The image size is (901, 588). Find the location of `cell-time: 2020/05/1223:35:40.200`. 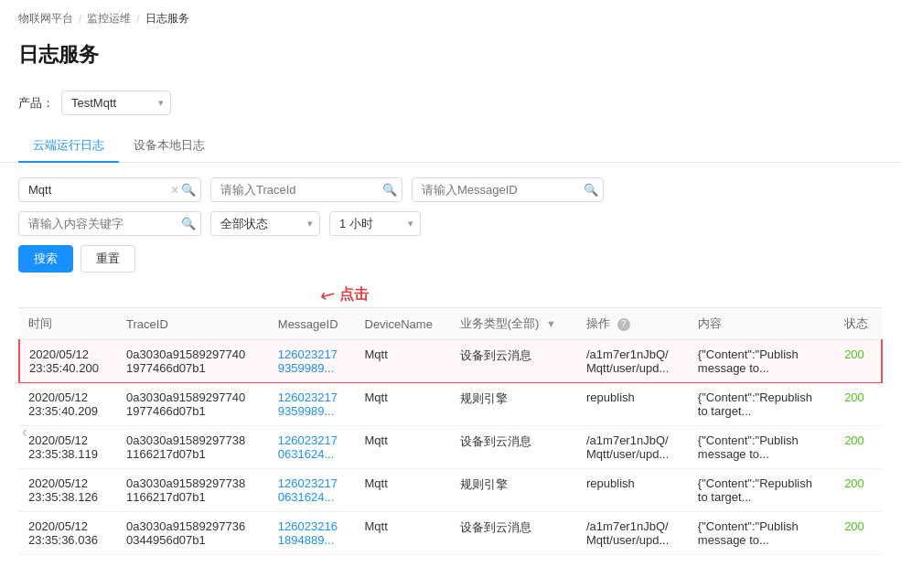

cell-time: 2020/05/1223:35:40.200 is located at coordinates (68, 362).